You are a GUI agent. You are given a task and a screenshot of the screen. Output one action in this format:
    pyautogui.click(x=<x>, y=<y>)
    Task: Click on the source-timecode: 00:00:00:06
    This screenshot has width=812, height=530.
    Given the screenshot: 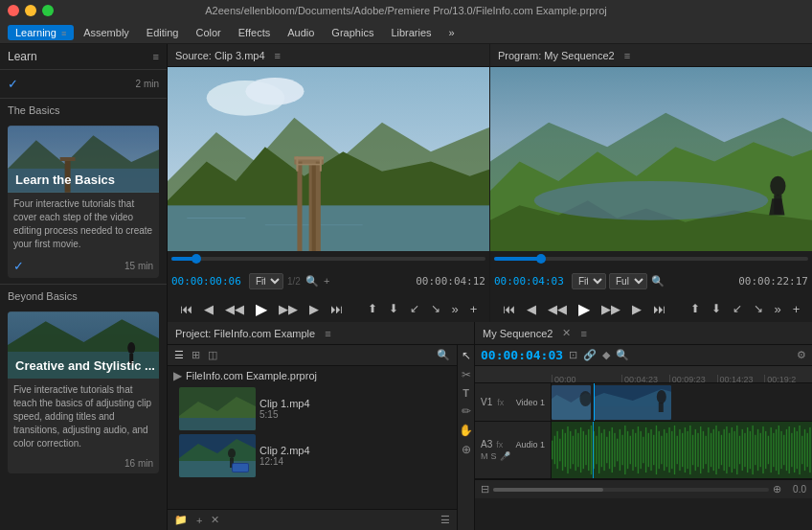 What is the action you would take?
    pyautogui.click(x=209, y=282)
    